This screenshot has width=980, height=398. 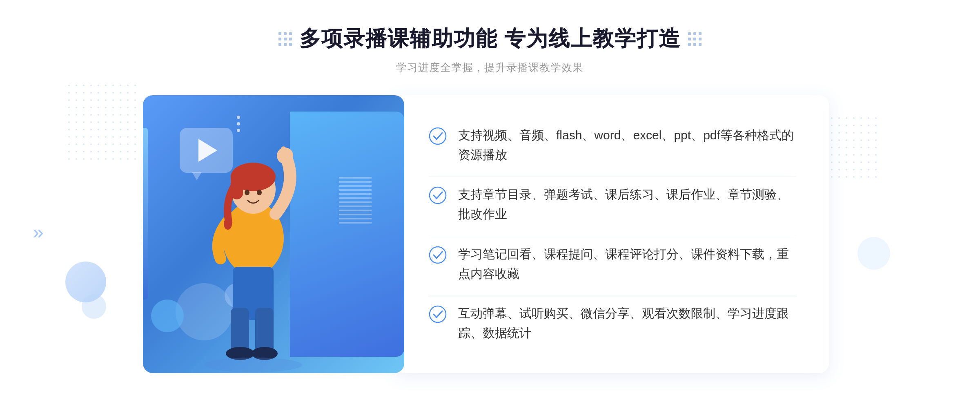 I want to click on title-row: 多项录播课辅助功能 专为线上教学打造, so click(x=490, y=39).